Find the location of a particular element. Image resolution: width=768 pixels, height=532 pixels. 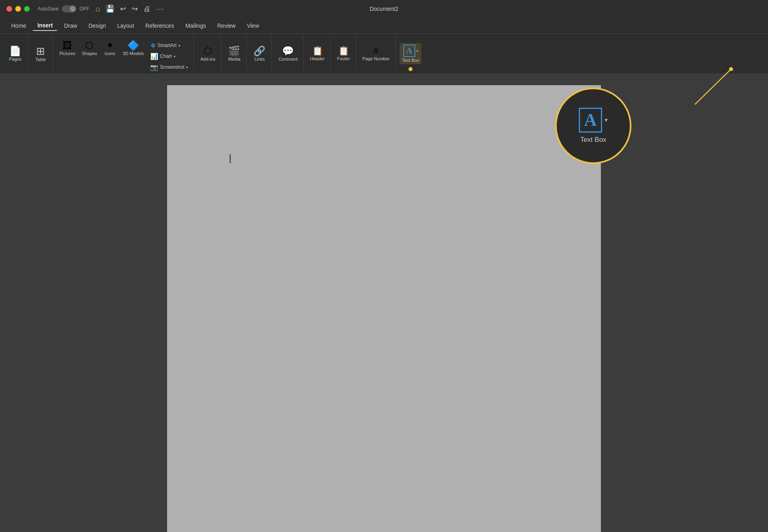

pictures-label: Pictures is located at coordinates (67, 53).